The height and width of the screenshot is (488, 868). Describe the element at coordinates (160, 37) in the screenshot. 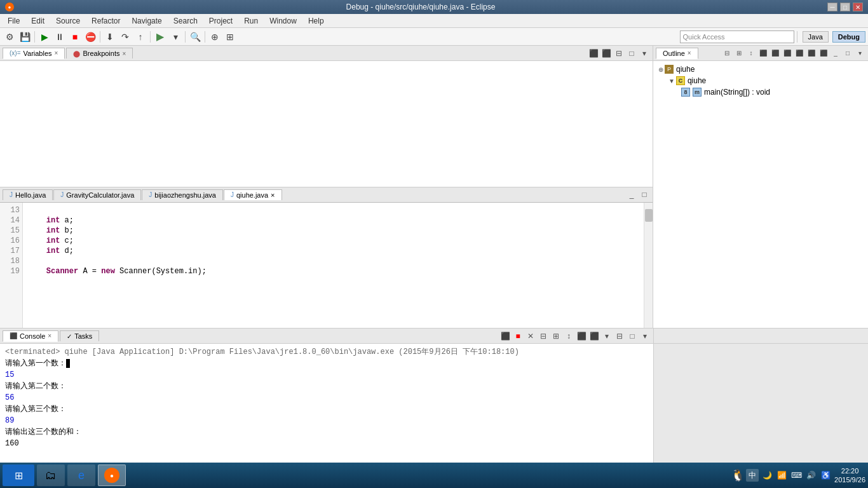

I see `toolbar-run-btn: ▶` at that location.